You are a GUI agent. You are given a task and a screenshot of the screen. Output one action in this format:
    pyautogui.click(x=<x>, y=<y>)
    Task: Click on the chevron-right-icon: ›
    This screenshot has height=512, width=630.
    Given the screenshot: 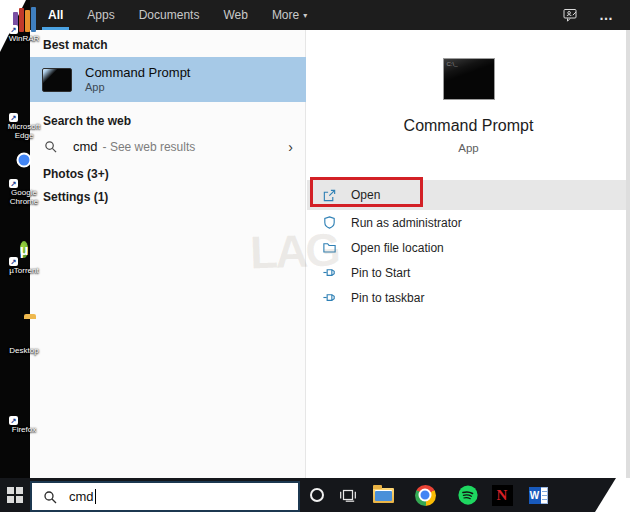 What is the action you would take?
    pyautogui.click(x=290, y=147)
    